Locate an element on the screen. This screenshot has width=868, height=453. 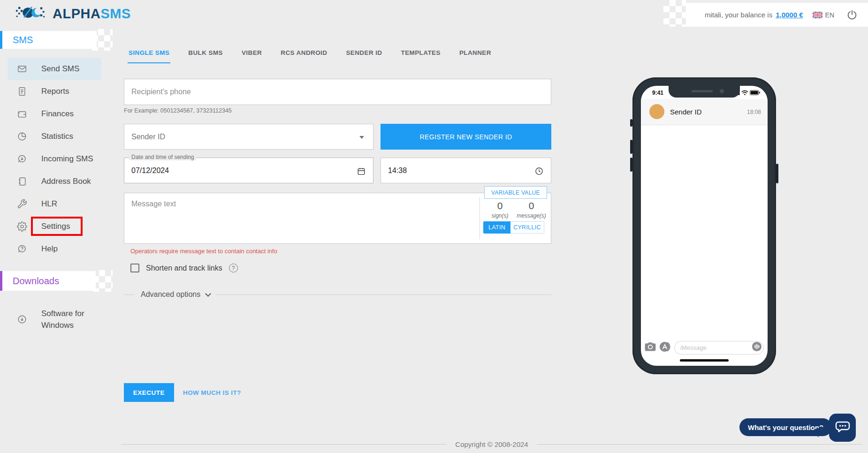
language-selector: EN is located at coordinates (830, 15).